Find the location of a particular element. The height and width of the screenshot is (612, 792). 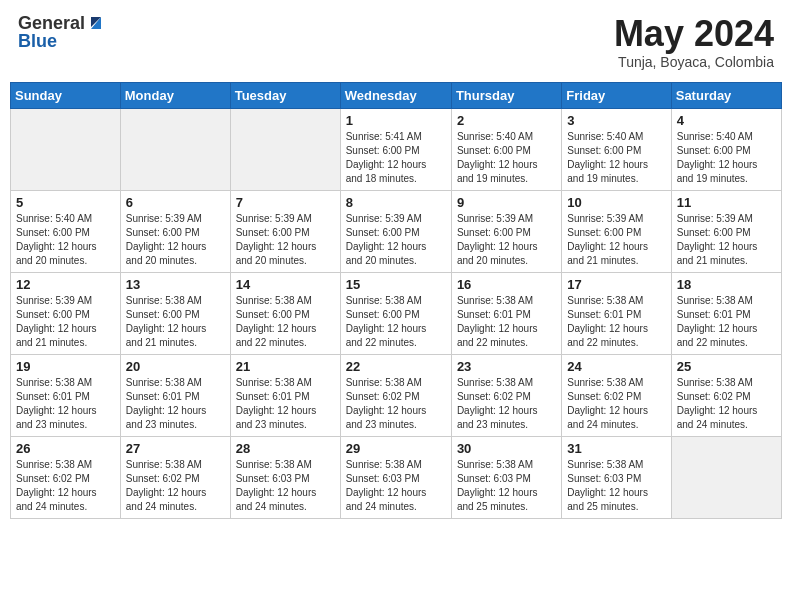

calendar-cell: 15Sunrise: 5:38 AM Sunset: 6:00 PM Dayli… is located at coordinates (396, 313).